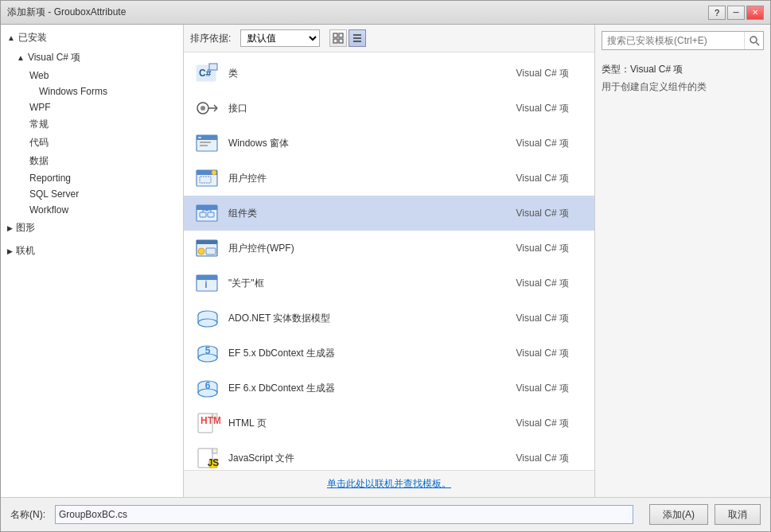  I want to click on name-label: 名称(N):, so click(28, 515).